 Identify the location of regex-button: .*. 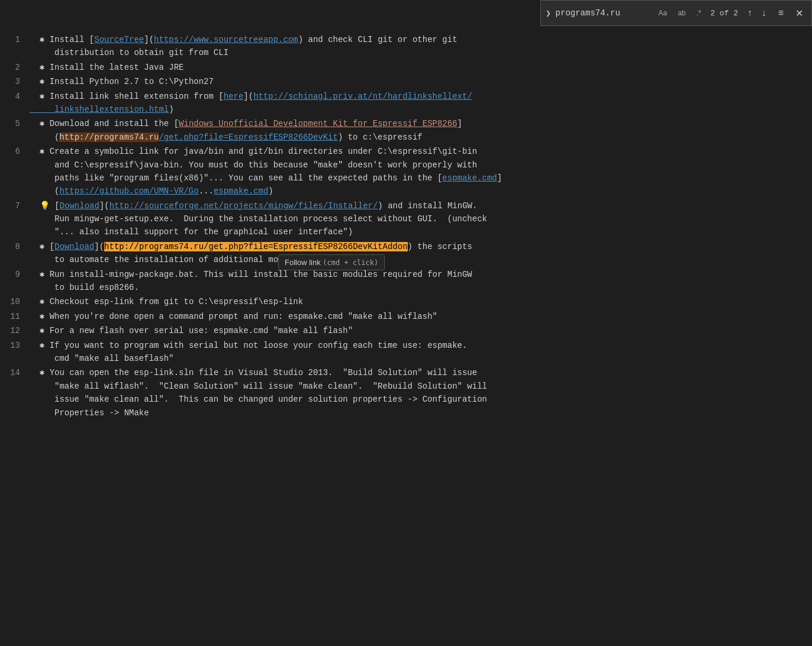
(699, 13).